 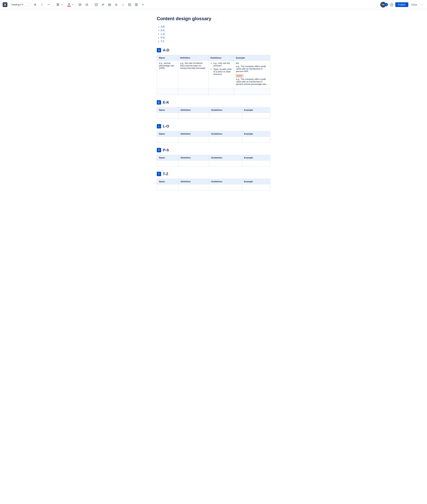 What do you see at coordinates (163, 31) in the screenshot?
I see `toc-link-e-k: E-K` at bounding box center [163, 31].